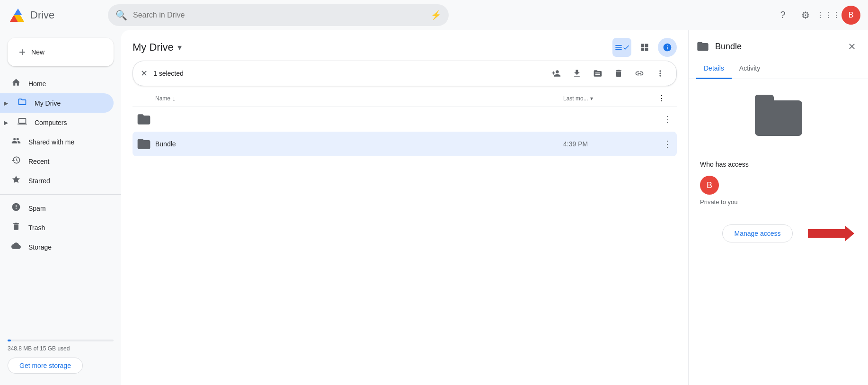  I want to click on modified-expand-icon: ▾, so click(592, 98).